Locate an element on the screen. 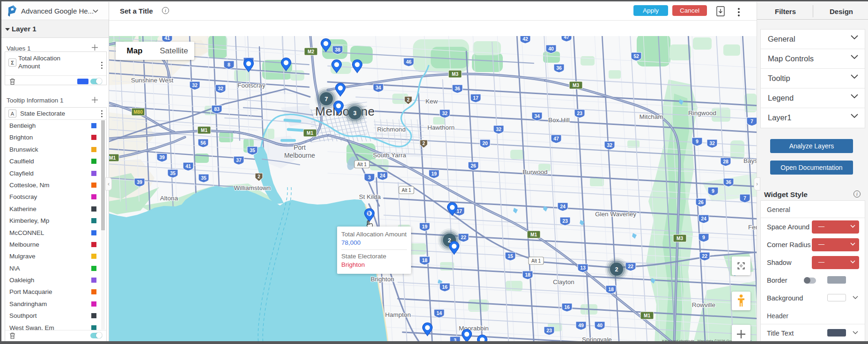 The width and height of the screenshot is (868, 344). svg-text: Hampton is located at coordinates (398, 315).